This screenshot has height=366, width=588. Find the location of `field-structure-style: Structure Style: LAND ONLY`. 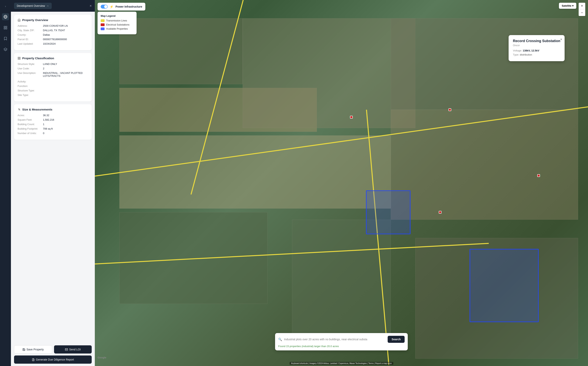

field-structure-style: Structure Style: LAND ONLY is located at coordinates (53, 64).